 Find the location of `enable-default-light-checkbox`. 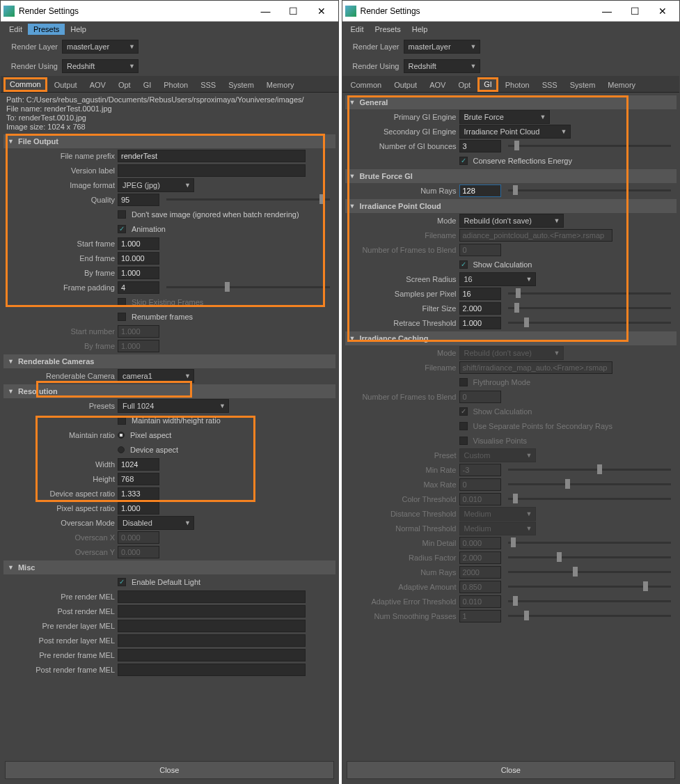

enable-default-light-checkbox is located at coordinates (122, 582).